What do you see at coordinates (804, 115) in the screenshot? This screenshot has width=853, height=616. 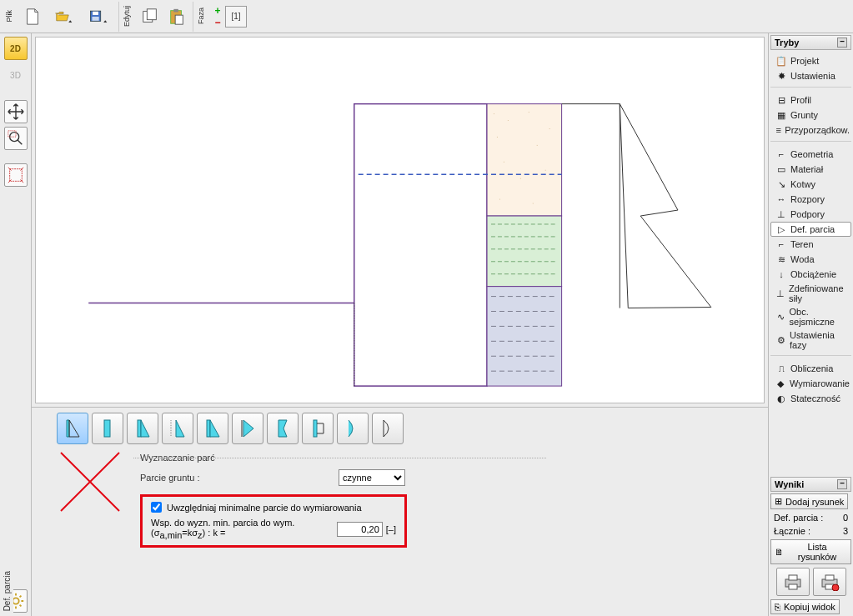 I see `tree-item-label: Grunty` at bounding box center [804, 115].